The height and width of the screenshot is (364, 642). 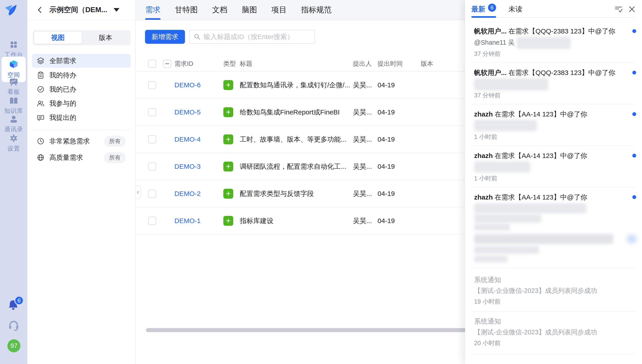 I want to click on notification-divider, so click(x=554, y=354).